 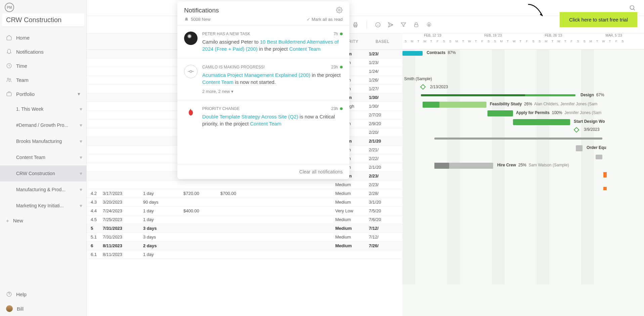 I want to click on notif-item: PETER HAS A NEW TASK7h Camilo assigned P…, so click(x=263, y=42).